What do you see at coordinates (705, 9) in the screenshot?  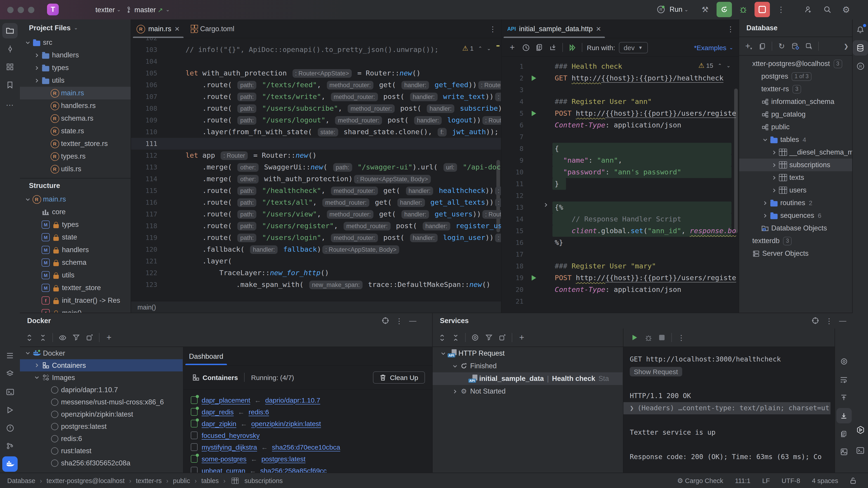 I see `build-hammer-icon: ⚒` at bounding box center [705, 9].